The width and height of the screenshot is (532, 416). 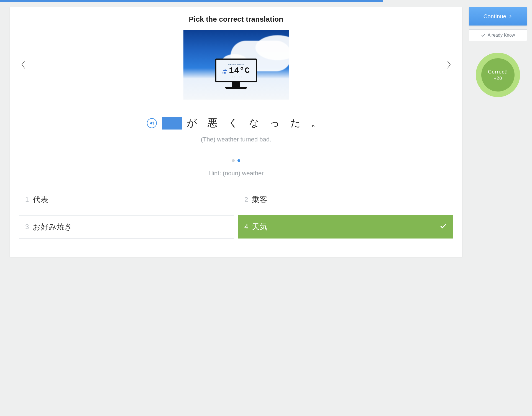 I want to click on progress-bar-fill, so click(x=191, y=1).